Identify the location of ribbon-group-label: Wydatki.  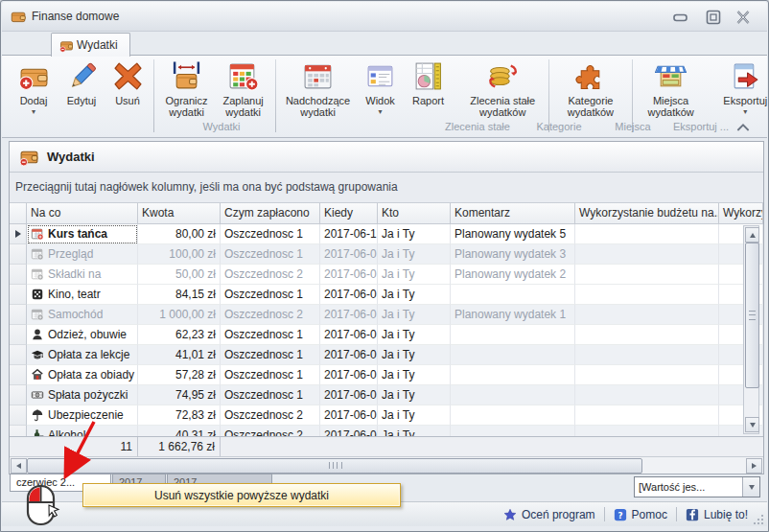
(221, 127).